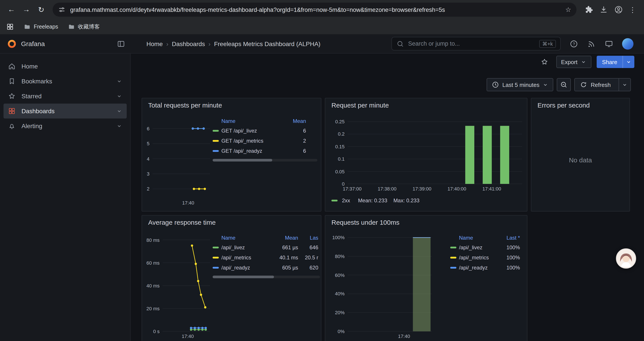  Describe the element at coordinates (41, 10) in the screenshot. I see `reload-button: ↻` at that location.